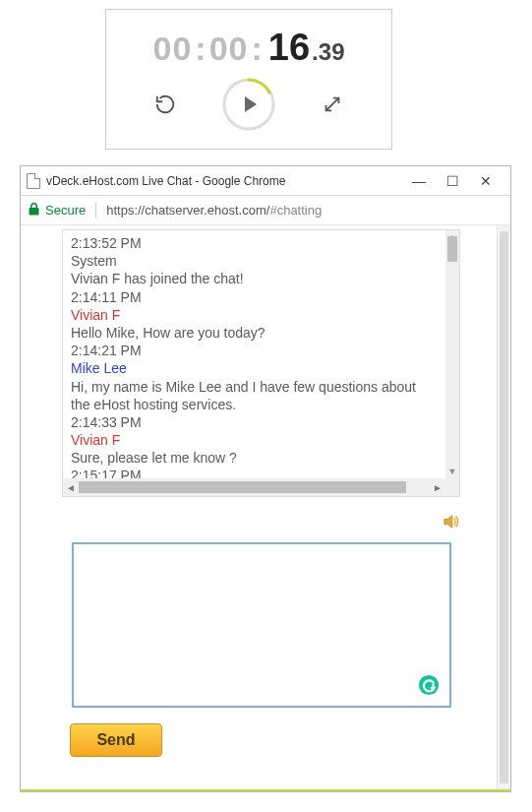 The height and width of the screenshot is (812, 532). I want to click on sound-icon, so click(451, 522).